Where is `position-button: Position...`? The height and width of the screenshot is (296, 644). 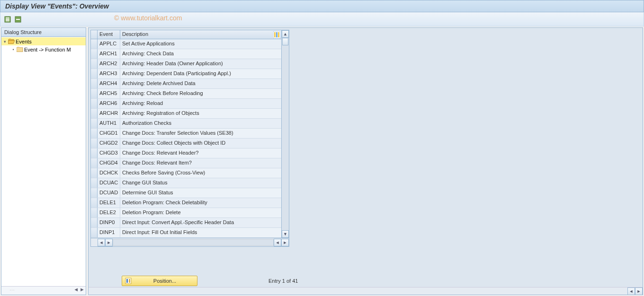 position-button: Position... is located at coordinates (160, 281).